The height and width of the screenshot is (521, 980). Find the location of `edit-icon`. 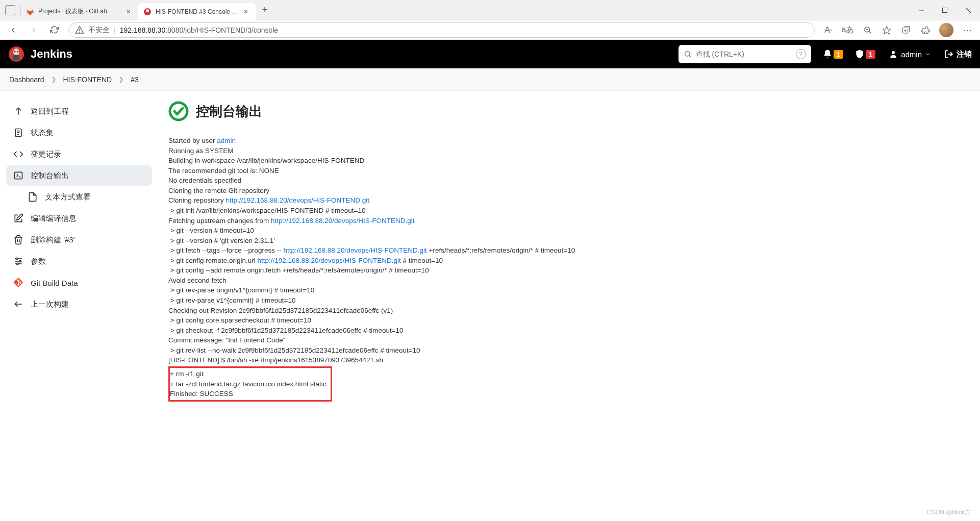

edit-icon is located at coordinates (18, 218).